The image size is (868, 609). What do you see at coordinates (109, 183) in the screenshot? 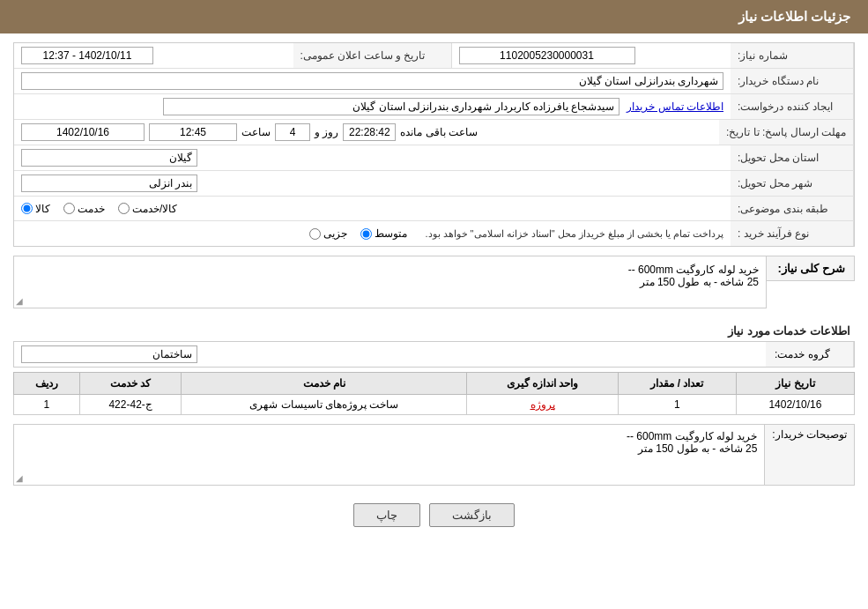
I see `shahr-input` at bounding box center [109, 183].